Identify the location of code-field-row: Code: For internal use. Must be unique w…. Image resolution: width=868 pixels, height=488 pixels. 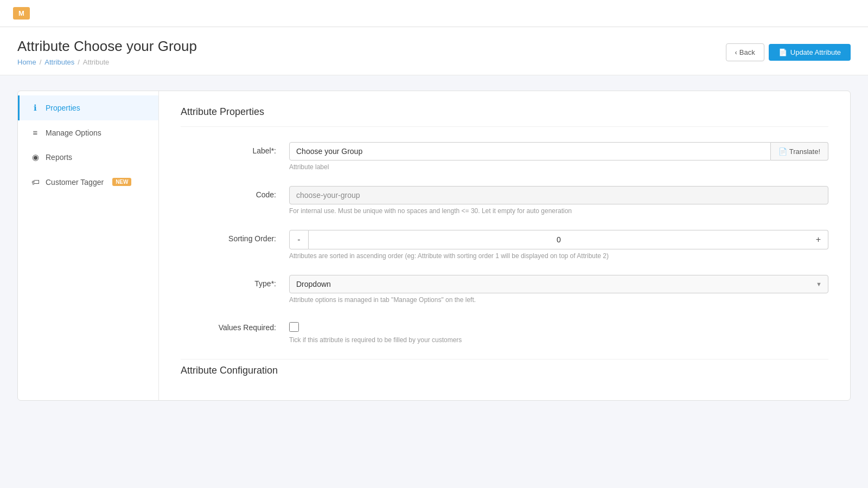
(505, 201).